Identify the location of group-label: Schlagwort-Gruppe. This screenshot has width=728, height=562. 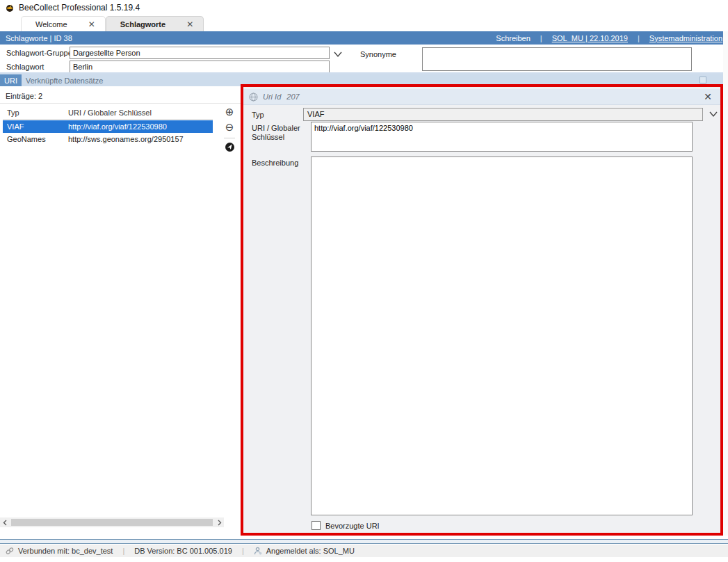
(39, 53).